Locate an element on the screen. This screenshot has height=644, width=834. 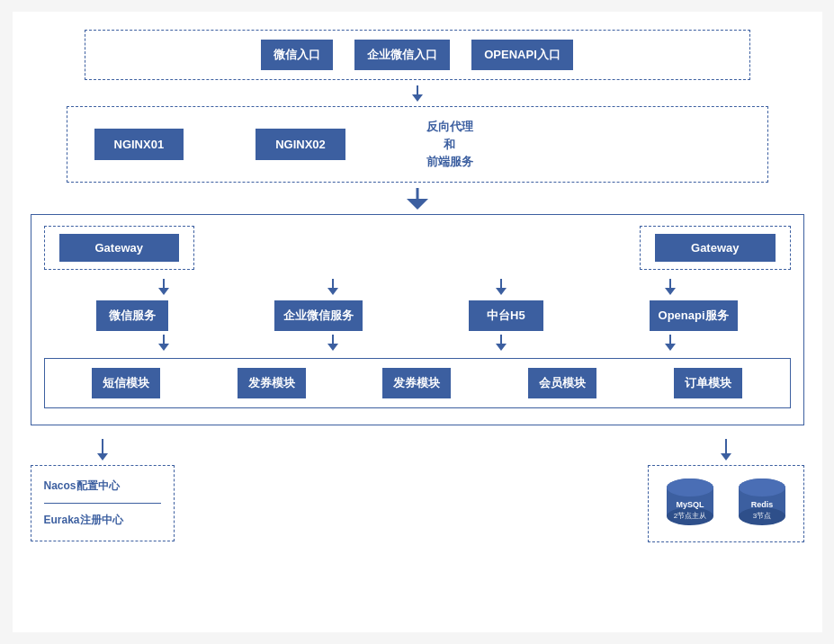
coupon-module1: 发券模块 is located at coordinates (272, 383).